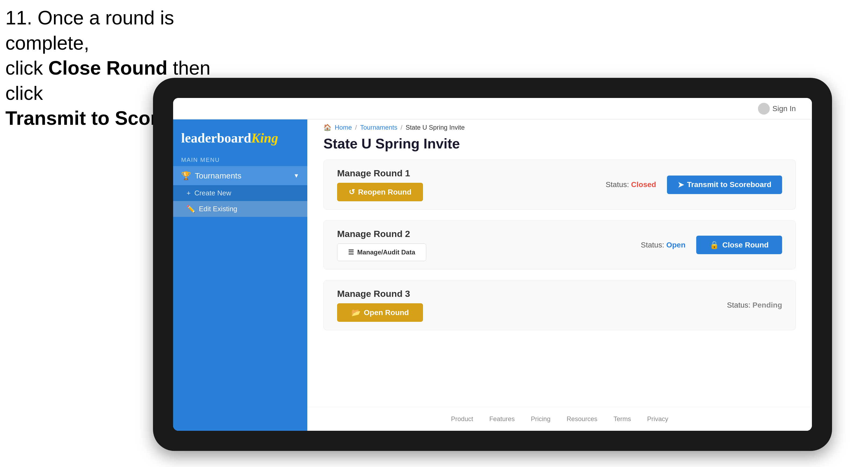 Image resolution: width=868 pixels, height=467 pixels. I want to click on round-2-row: Manage Round 2 ☰ Manage/Audit Data Statu…, so click(560, 245).